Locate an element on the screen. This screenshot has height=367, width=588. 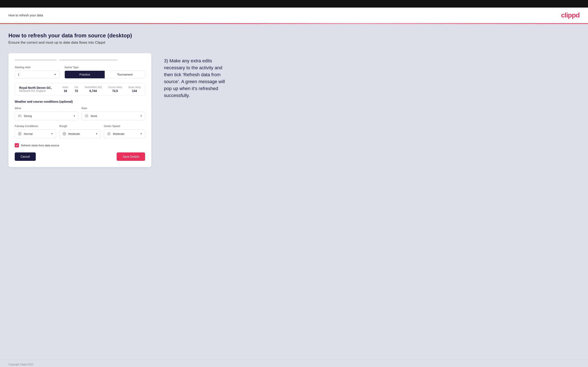
page-heading: How to refresh your data from source (de… is located at coordinates (294, 35).